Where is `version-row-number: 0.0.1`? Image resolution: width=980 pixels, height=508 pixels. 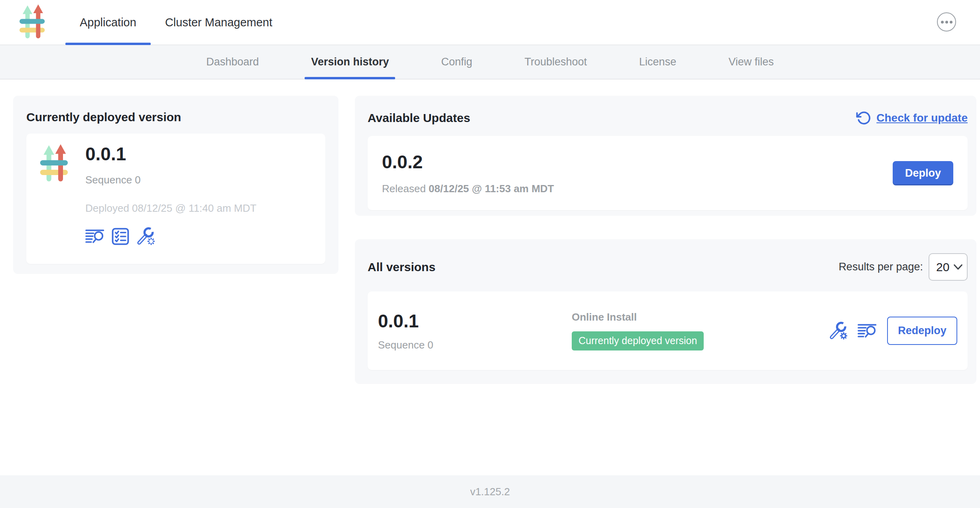
version-row-number: 0.0.1 is located at coordinates (475, 321).